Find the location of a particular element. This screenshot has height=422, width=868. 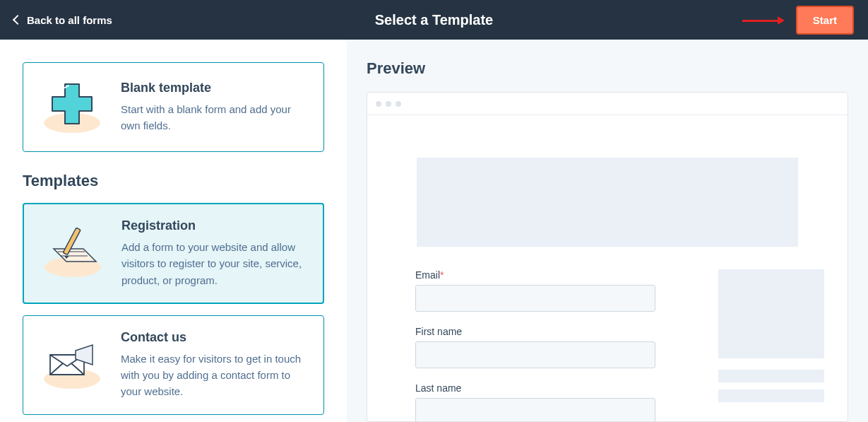

page-title: Select a Template is located at coordinates (434, 20).